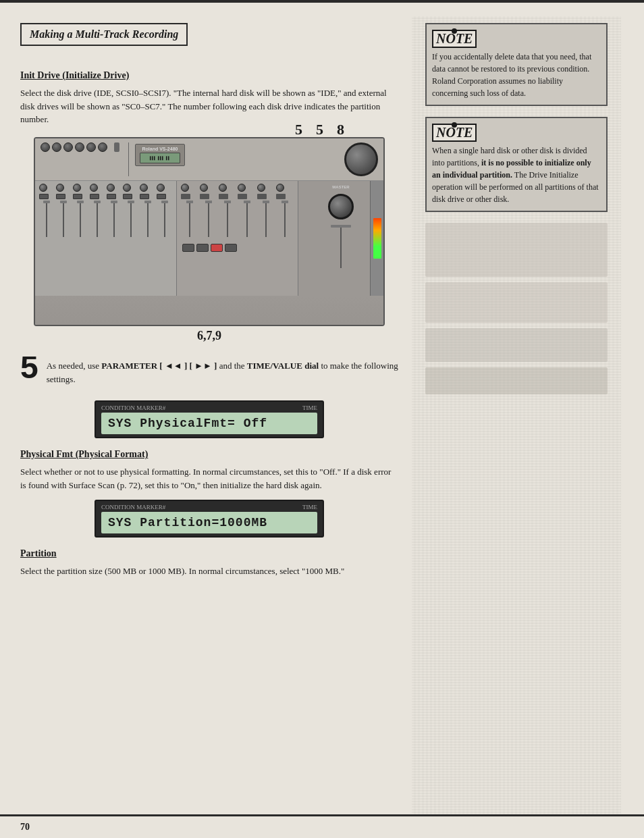 The height and width of the screenshot is (838, 644). What do you see at coordinates (134, 507) in the screenshot?
I see `lcd-top-left-2: CONDITION MARKER#` at bounding box center [134, 507].